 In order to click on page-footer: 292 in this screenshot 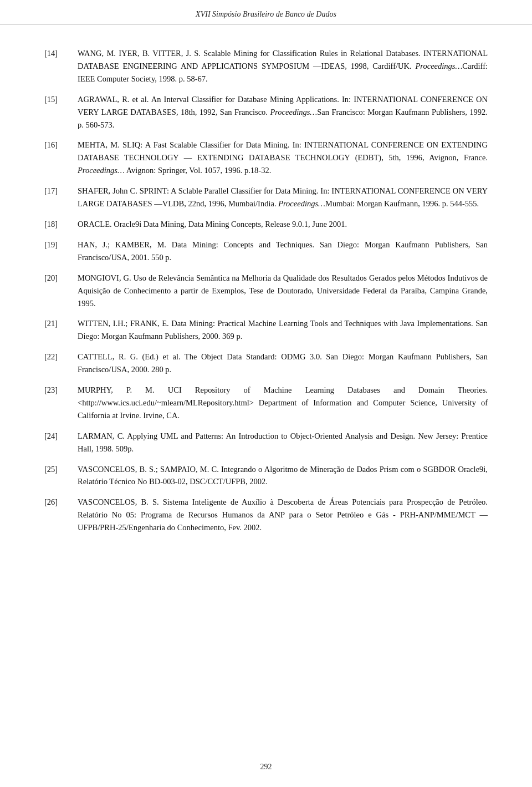, I will do `click(266, 767)`.